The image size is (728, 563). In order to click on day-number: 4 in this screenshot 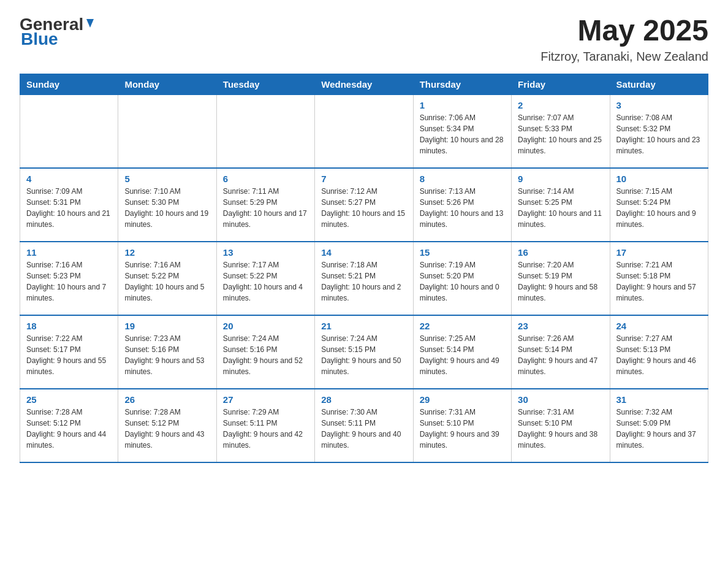, I will do `click(69, 179)`.